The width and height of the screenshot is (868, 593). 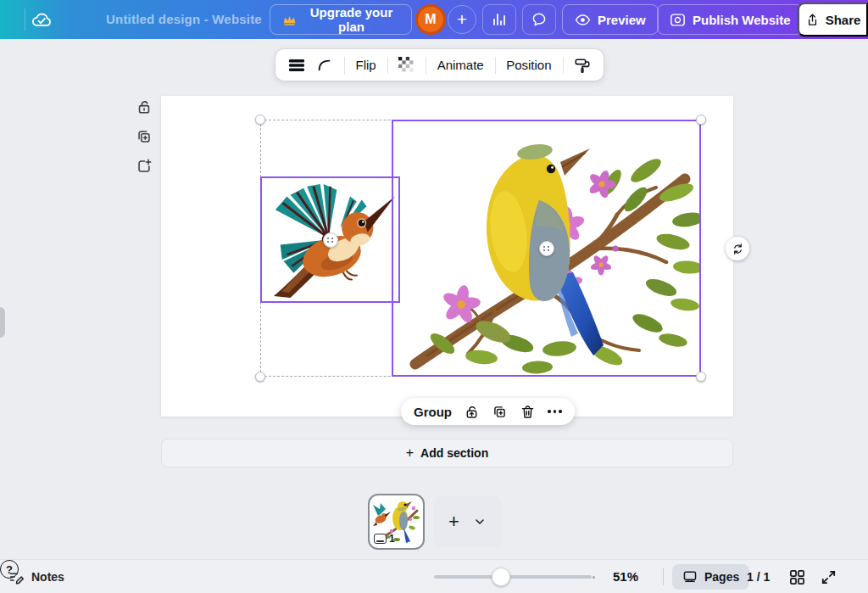 I want to click on layers-hamburger-icon, so click(x=297, y=65).